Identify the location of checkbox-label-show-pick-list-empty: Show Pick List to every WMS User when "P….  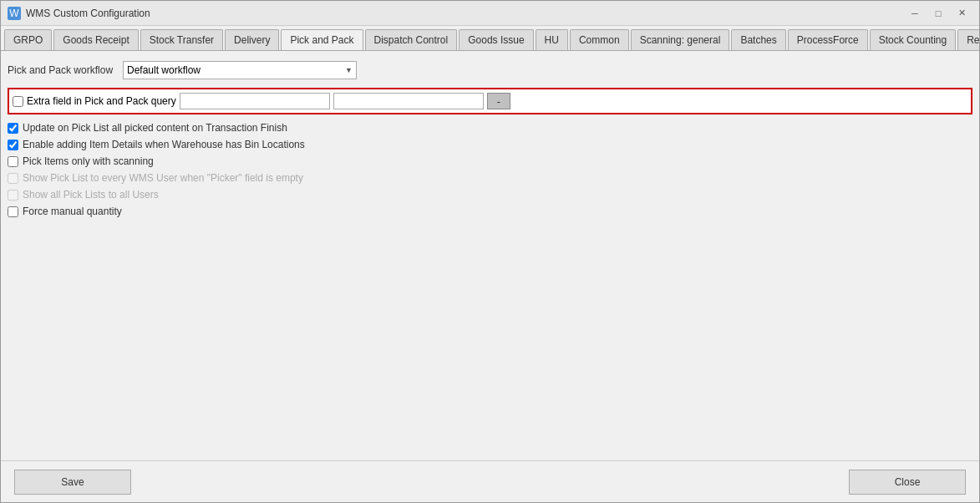
(163, 178).